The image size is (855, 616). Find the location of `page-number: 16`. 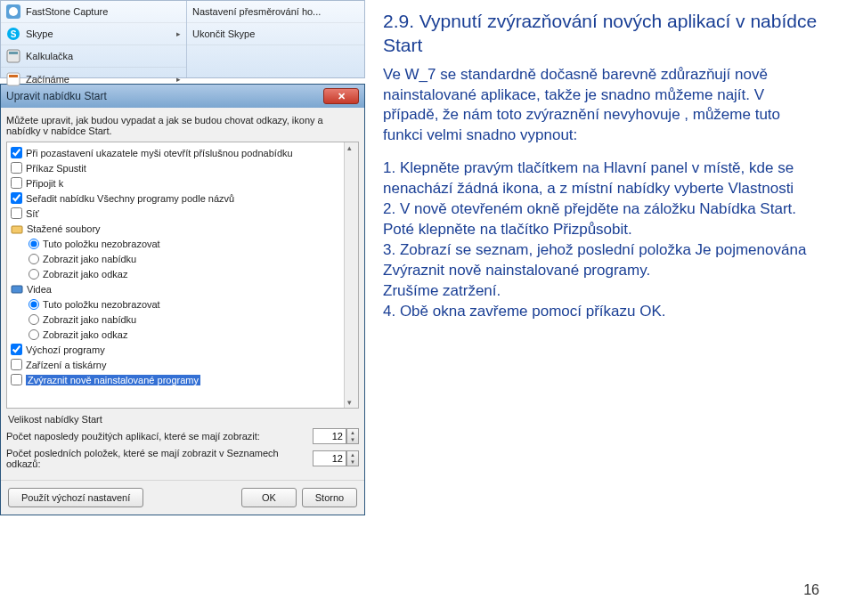

page-number: 16 is located at coordinates (811, 590).